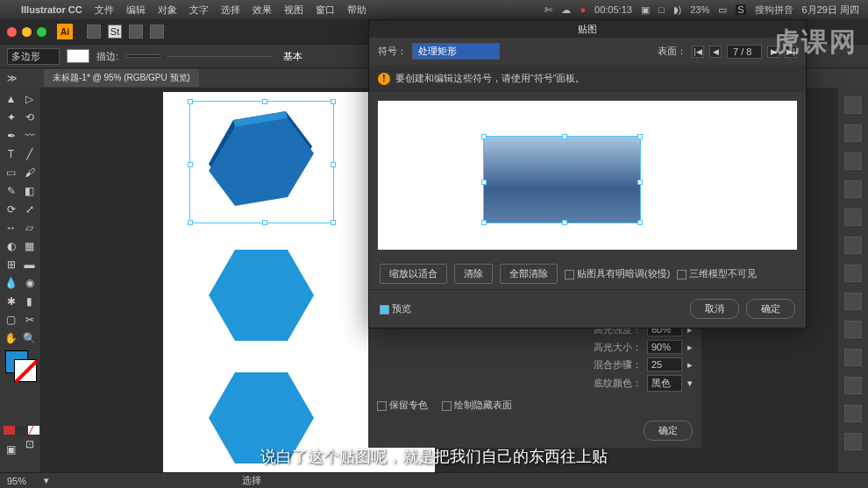  I want to click on close-button, so click(12, 32).